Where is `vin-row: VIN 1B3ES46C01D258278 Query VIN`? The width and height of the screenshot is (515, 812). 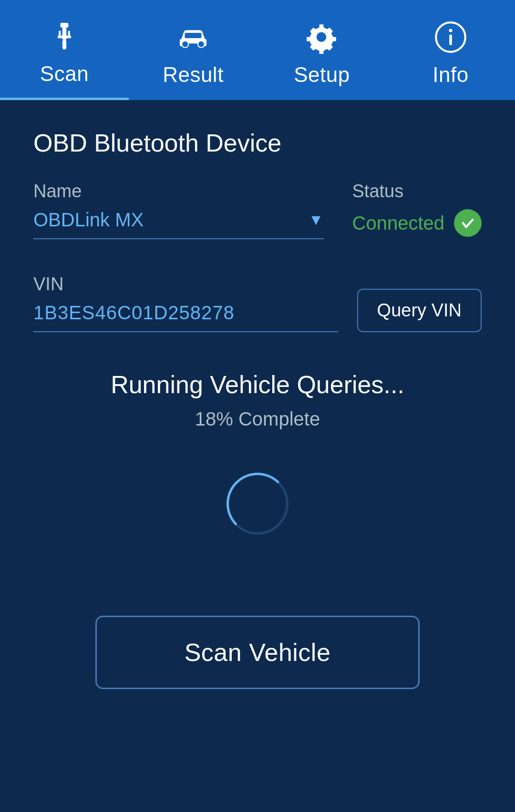 vin-row: VIN 1B3ES46C01D258278 Query VIN is located at coordinates (258, 303).